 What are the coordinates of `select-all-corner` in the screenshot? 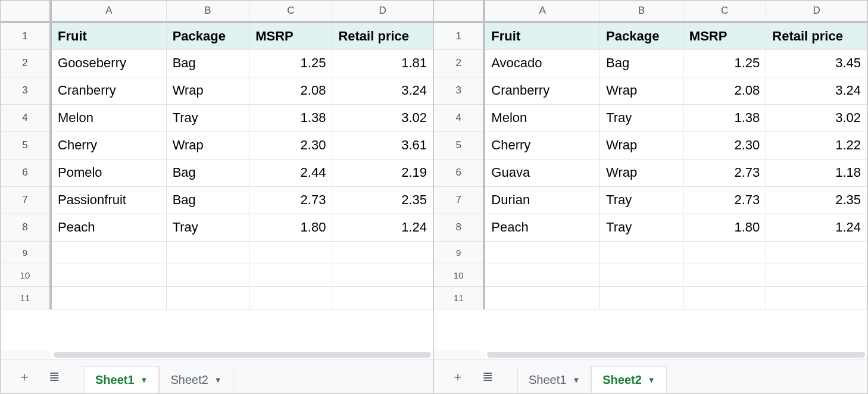 It's located at (459, 11).